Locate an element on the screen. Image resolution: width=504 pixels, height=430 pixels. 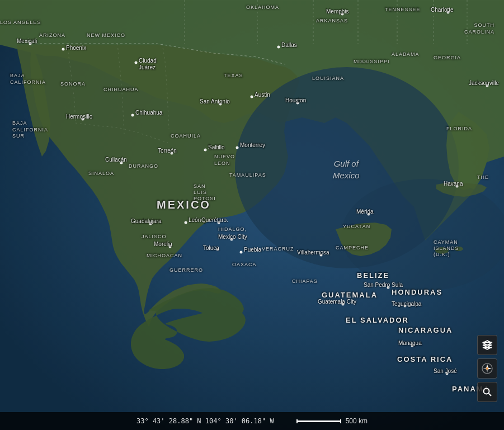
dot-villahermosa is located at coordinates (321, 255).